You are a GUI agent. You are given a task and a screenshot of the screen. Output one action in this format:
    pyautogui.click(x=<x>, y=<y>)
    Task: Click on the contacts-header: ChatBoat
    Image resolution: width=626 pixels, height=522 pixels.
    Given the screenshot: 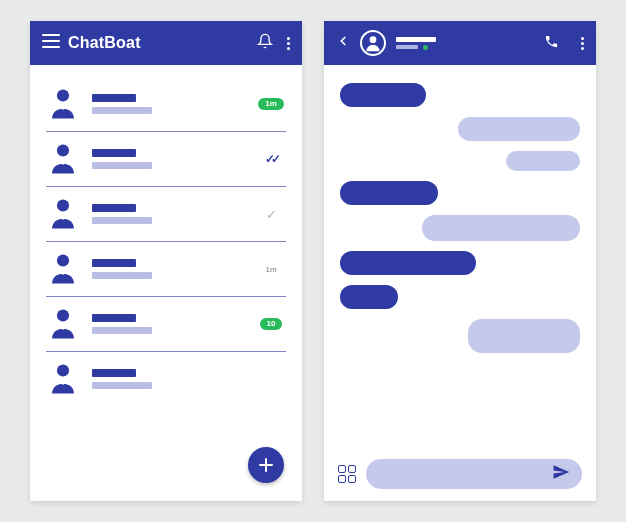 What is the action you would take?
    pyautogui.click(x=166, y=43)
    